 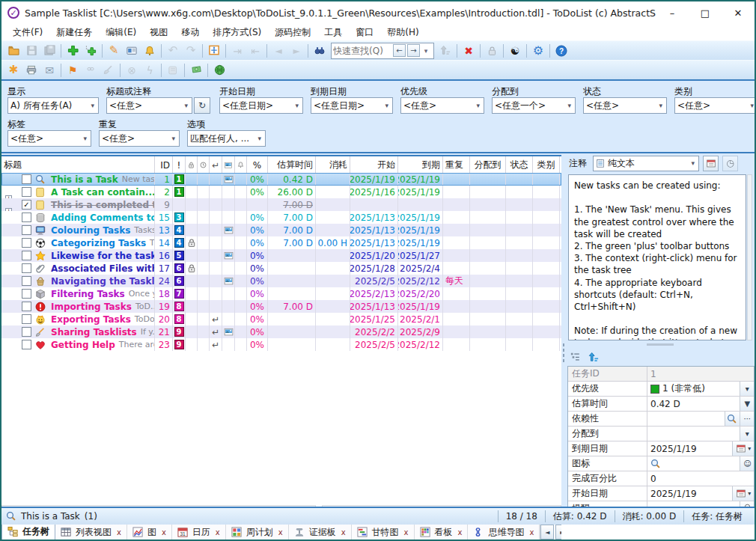 What do you see at coordinates (216, 165) in the screenshot?
I see `column-header-recurflag: ↵` at bounding box center [216, 165].